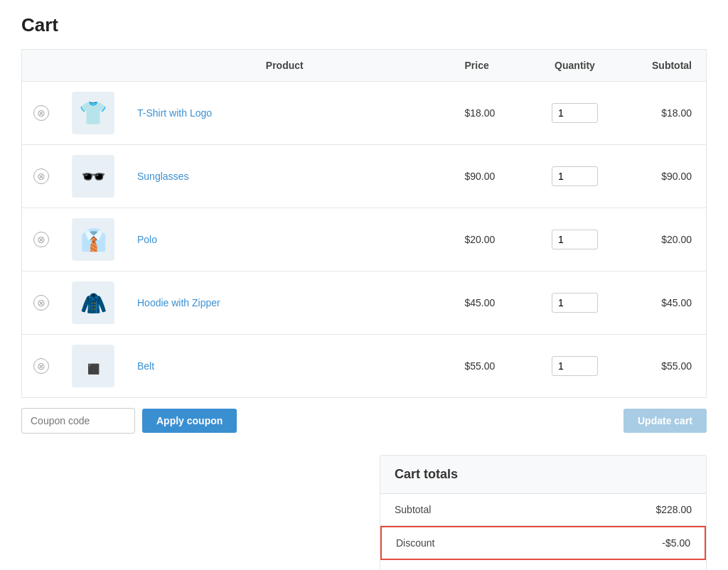  Describe the element at coordinates (284, 240) in the screenshot. I see `product-name-cell: Polo` at that location.